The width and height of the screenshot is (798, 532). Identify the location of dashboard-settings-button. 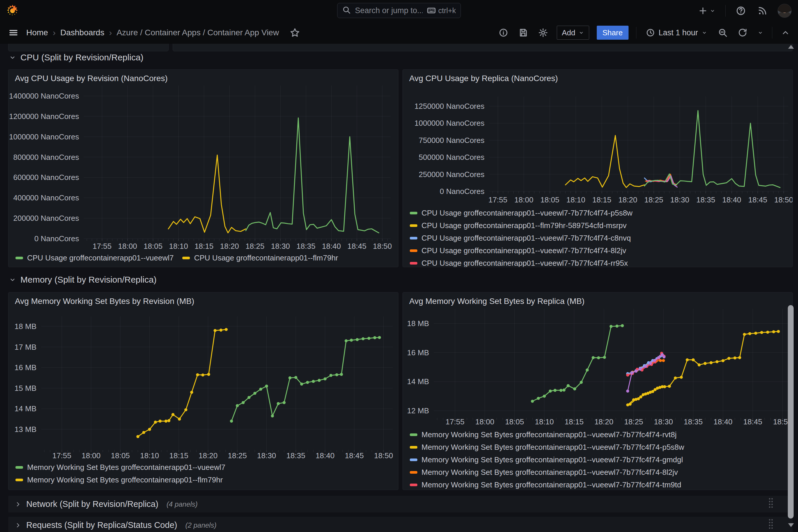
(543, 33).